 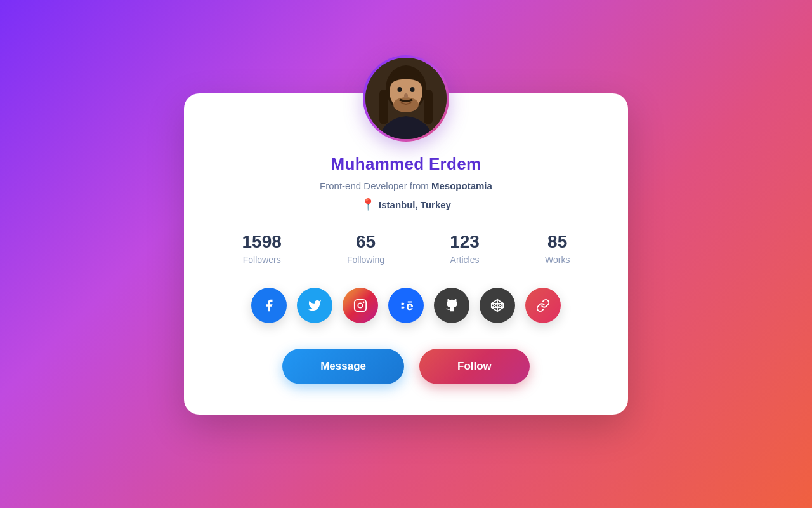 I want to click on user-location: 📍 Istanbul, Turkey, so click(x=406, y=204).